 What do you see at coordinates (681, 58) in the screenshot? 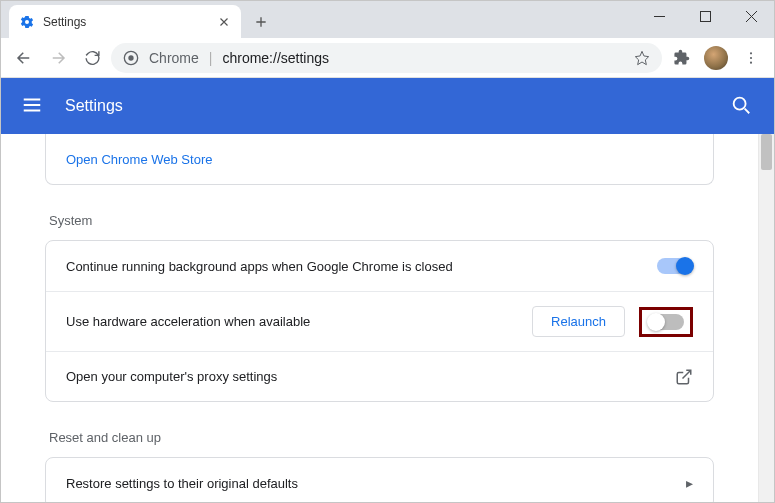
I see `extensions-button` at bounding box center [681, 58].